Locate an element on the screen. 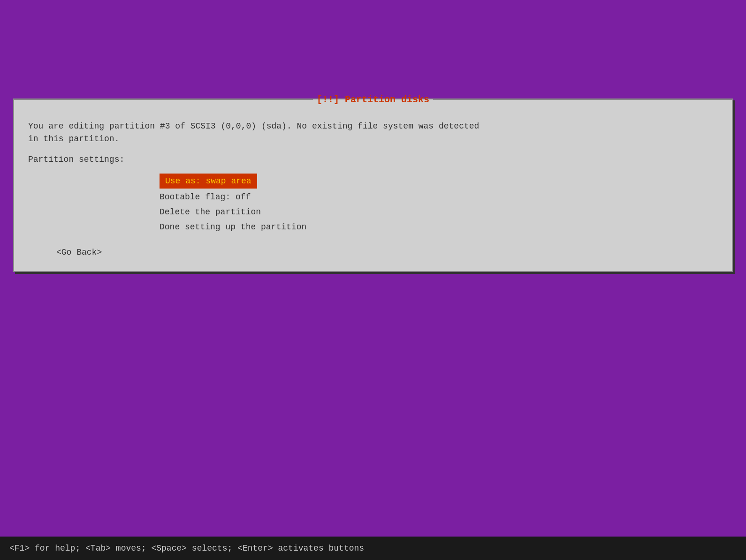 The width and height of the screenshot is (746, 560). setting-done-setting: Done setting up the partition is located at coordinates (233, 227).